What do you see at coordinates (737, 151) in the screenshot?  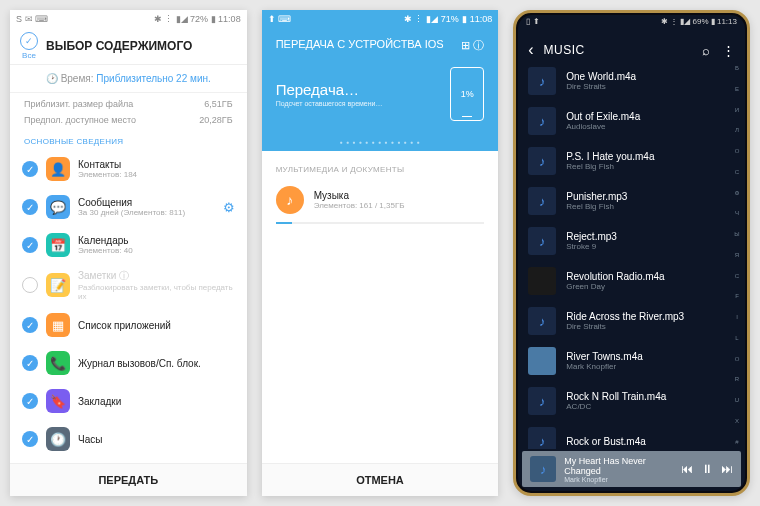 I see `alpha-letter: О` at bounding box center [737, 151].